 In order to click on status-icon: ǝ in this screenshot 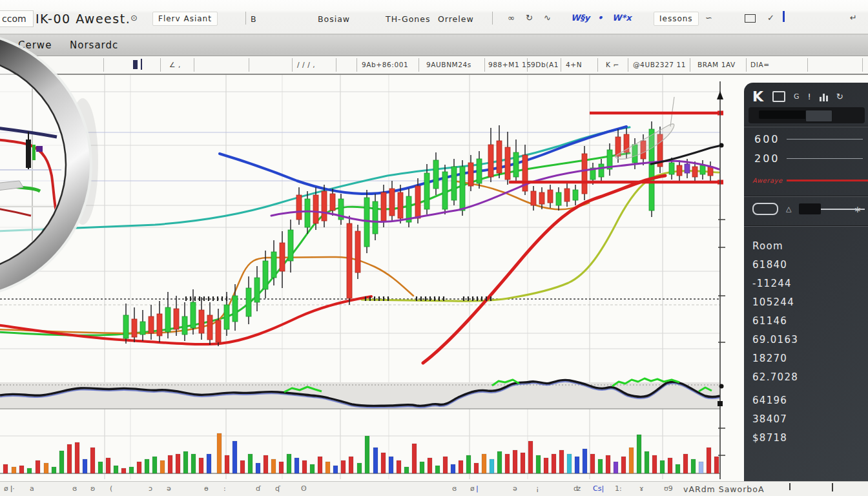, I will do `click(515, 488)`.